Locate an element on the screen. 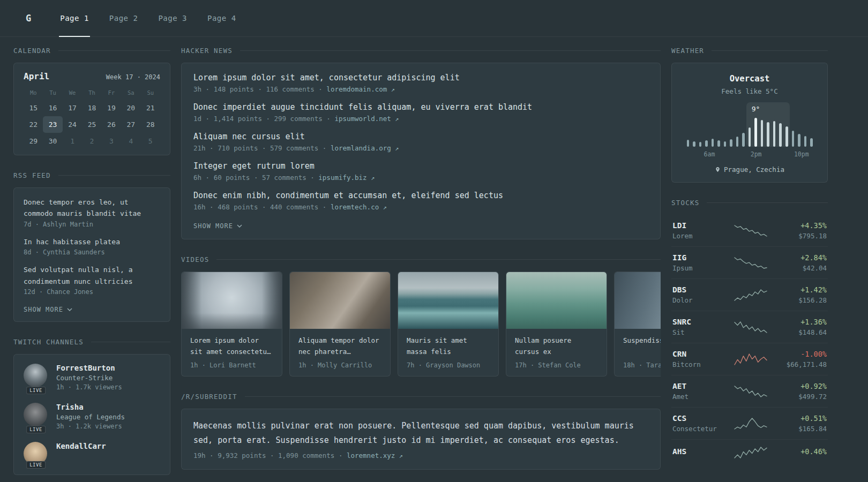 This screenshot has height=482, width=868. stock-row: LDI Lorem +4.35% $795.18 is located at coordinates (750, 230).